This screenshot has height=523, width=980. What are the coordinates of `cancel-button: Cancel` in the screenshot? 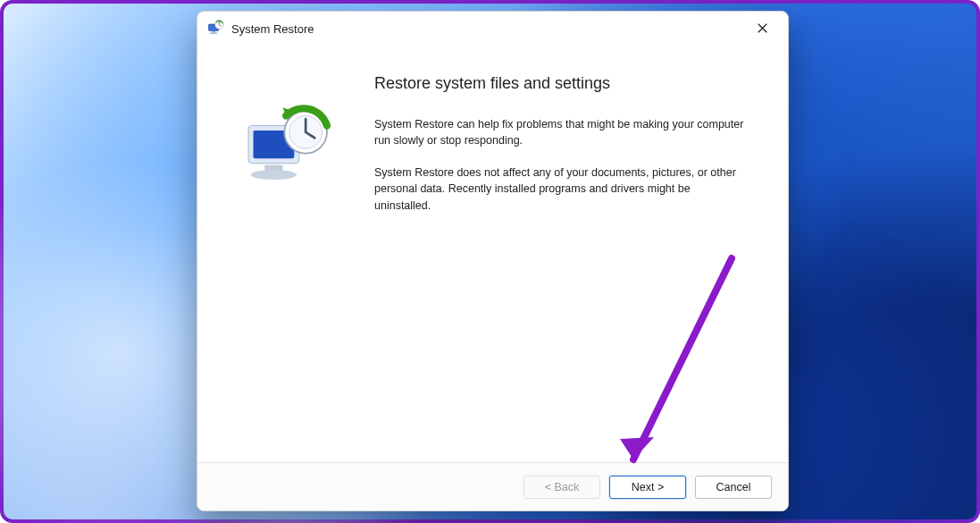 It's located at (733, 487).